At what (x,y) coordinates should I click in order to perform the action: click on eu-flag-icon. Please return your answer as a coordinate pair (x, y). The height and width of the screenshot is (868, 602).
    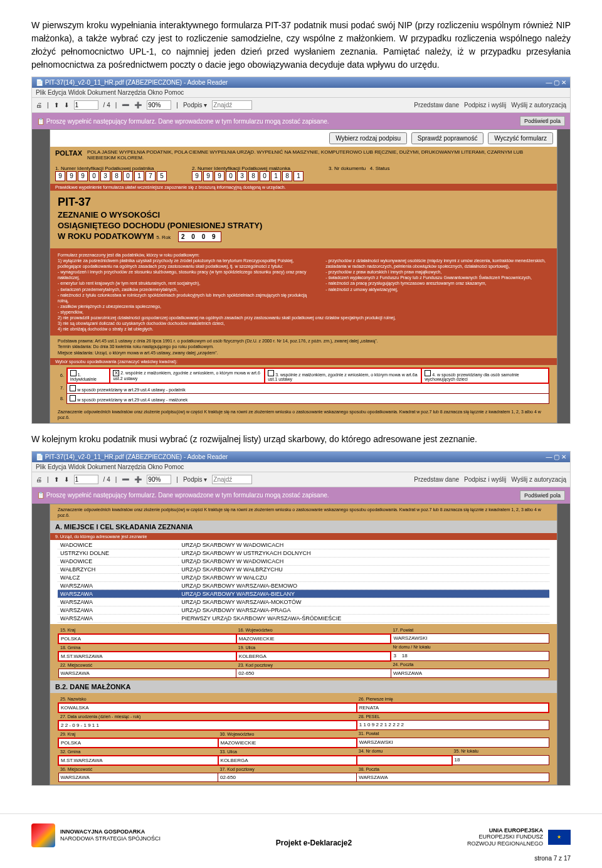
    Looking at the image, I should click on (559, 837).